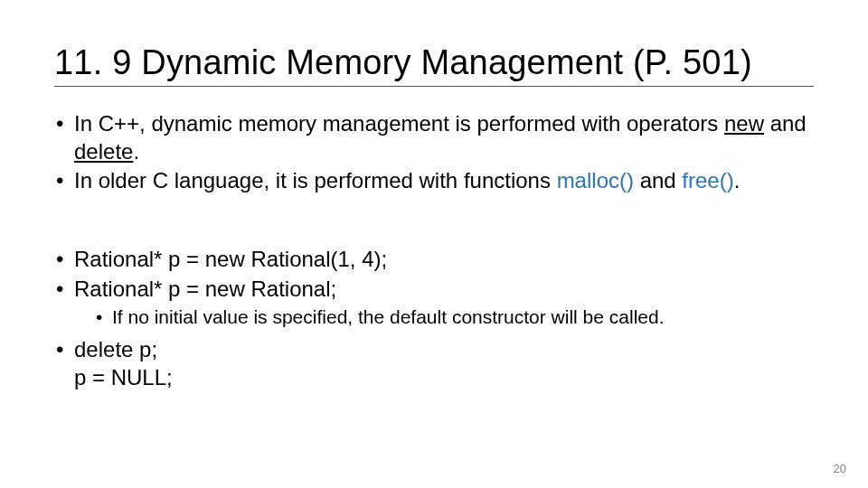 The image size is (868, 488). I want to click on slide-title: 11. 9 Dynamic Memory Management (P. 501), so click(434, 65).